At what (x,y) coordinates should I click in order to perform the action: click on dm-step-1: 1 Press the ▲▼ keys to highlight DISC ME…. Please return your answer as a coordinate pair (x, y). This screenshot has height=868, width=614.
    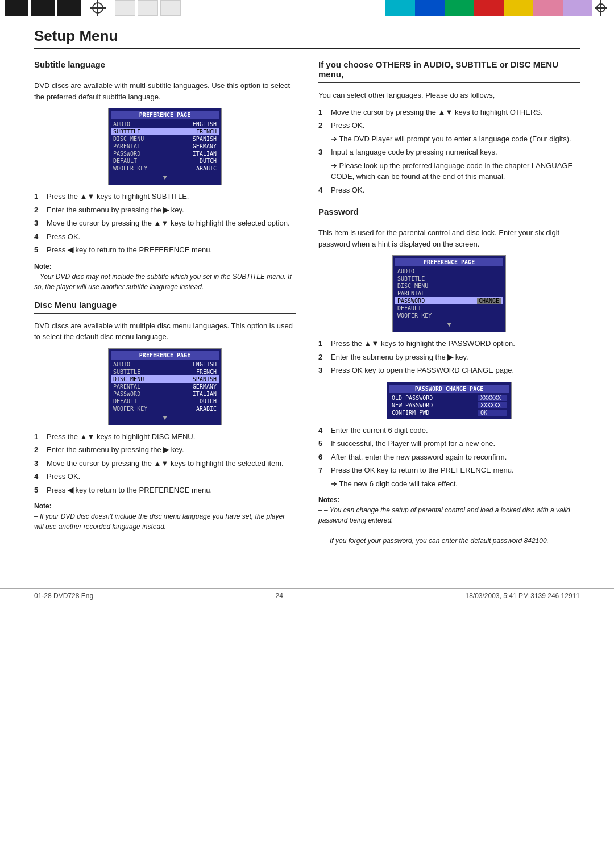
    Looking at the image, I should click on (165, 437).